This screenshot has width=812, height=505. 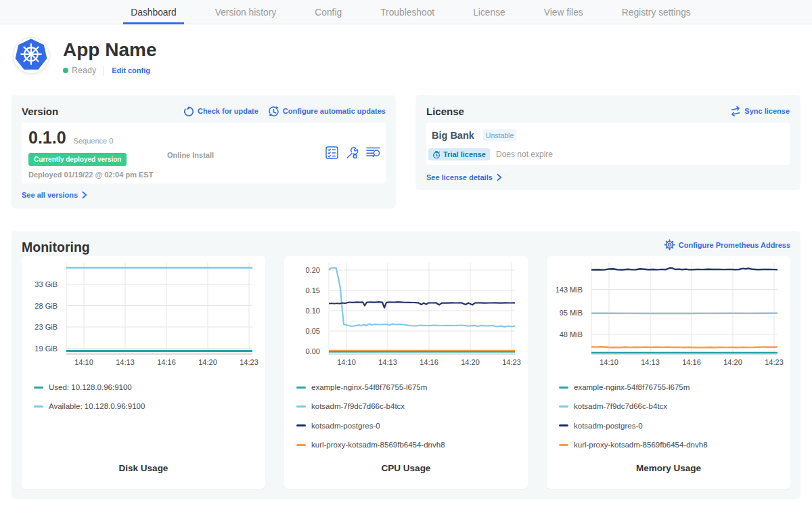 What do you see at coordinates (313, 270) in the screenshot?
I see `svg-text: 0.20` at bounding box center [313, 270].